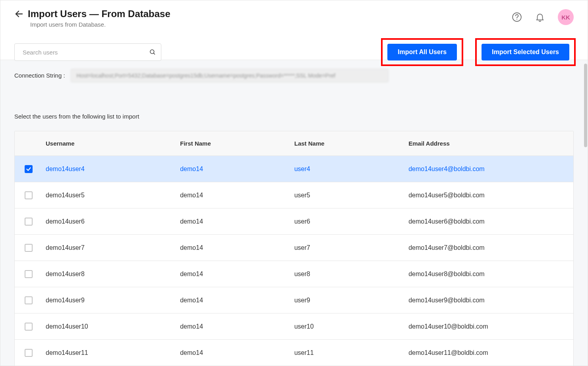 This screenshot has height=366, width=588. Describe the element at coordinates (294, 76) in the screenshot. I see `connection-row: Connection String : Host=localhost;Port=…` at that location.